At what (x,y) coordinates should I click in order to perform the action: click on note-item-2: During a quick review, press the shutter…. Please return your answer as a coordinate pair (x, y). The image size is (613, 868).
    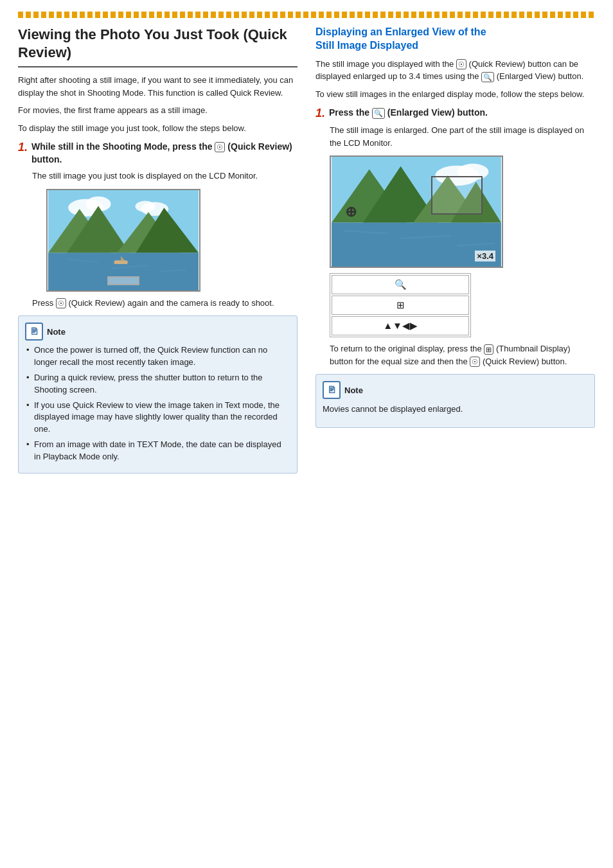
    Looking at the image, I should click on (157, 384).